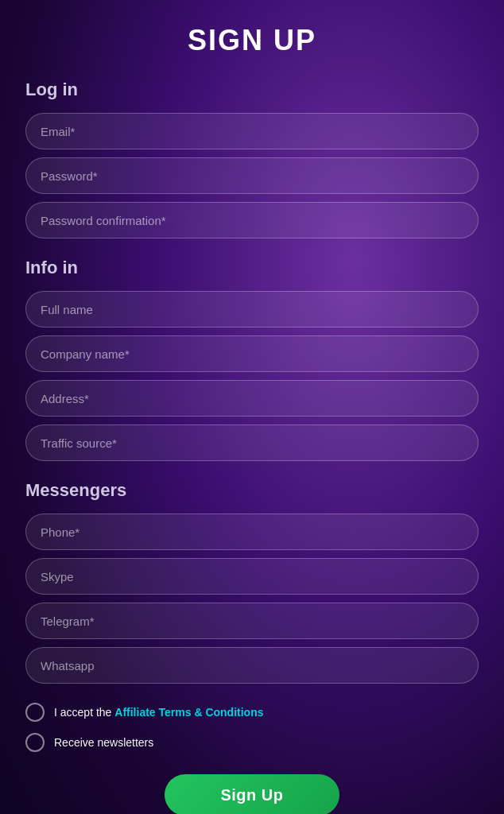 The image size is (504, 814). What do you see at coordinates (252, 90) in the screenshot?
I see `login-section-label: Log in` at bounding box center [252, 90].